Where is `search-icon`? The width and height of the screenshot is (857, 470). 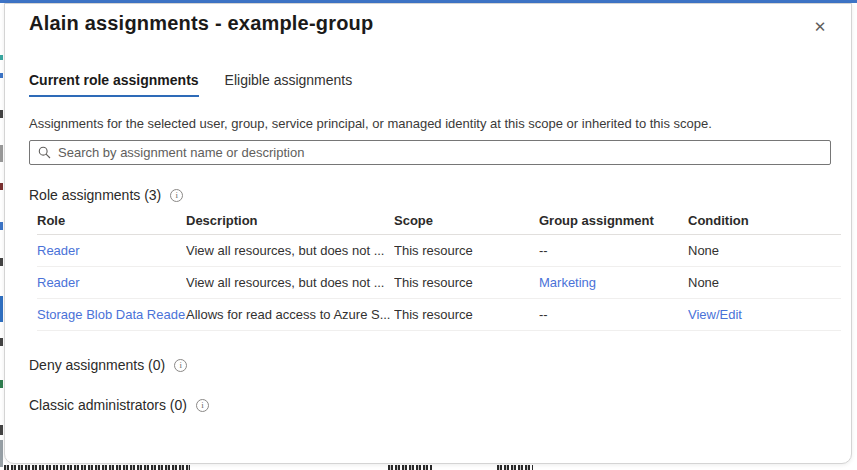
search-icon is located at coordinates (44, 152).